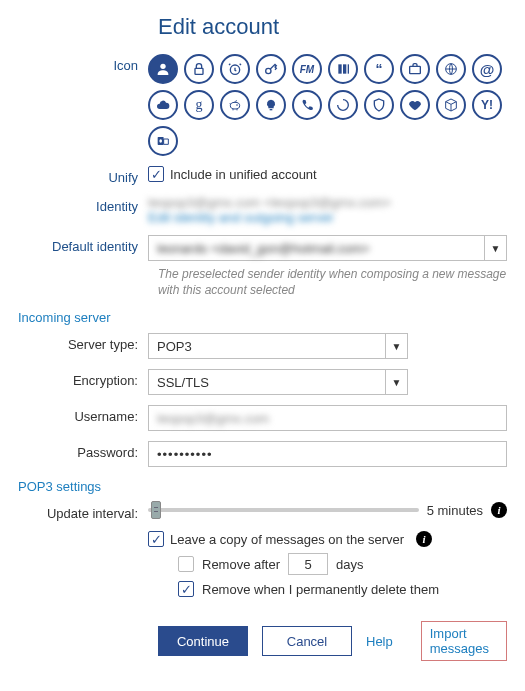  What do you see at coordinates (235, 69) in the screenshot?
I see `alarm-icon` at bounding box center [235, 69].